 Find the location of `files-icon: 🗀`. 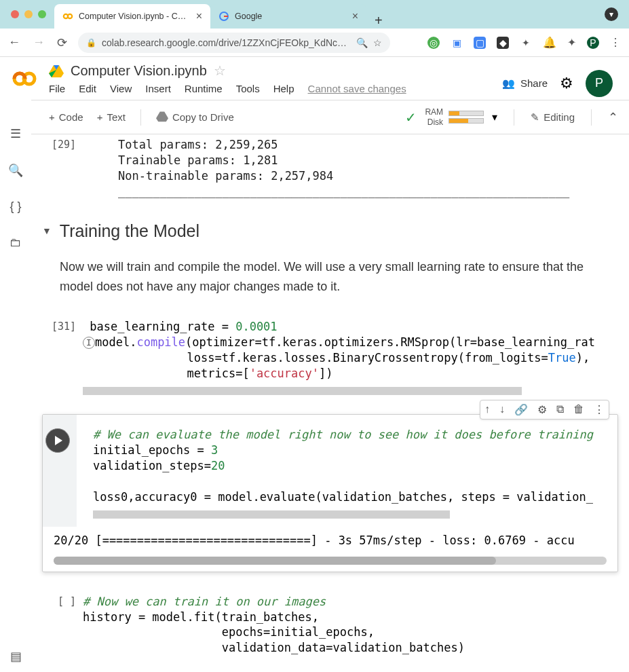

files-icon: 🗀 is located at coordinates (16, 243).